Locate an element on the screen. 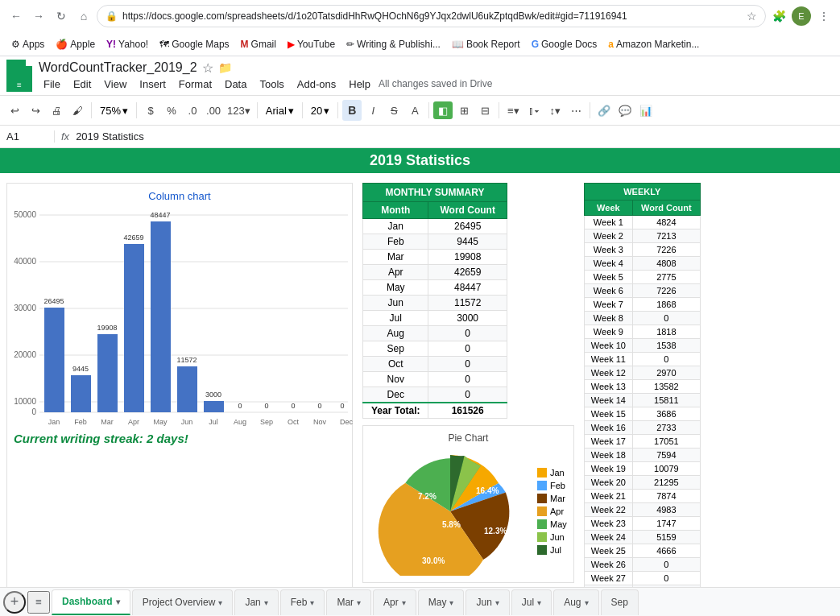 Image resolution: width=840 pixels, height=616 pixels. menu-file: File is located at coordinates (52, 84).